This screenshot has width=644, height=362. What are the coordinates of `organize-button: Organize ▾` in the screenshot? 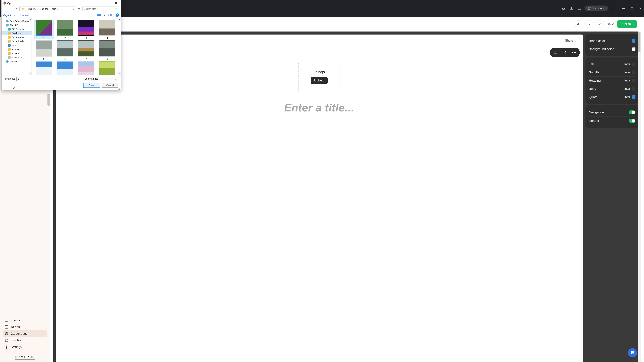 It's located at (10, 15).